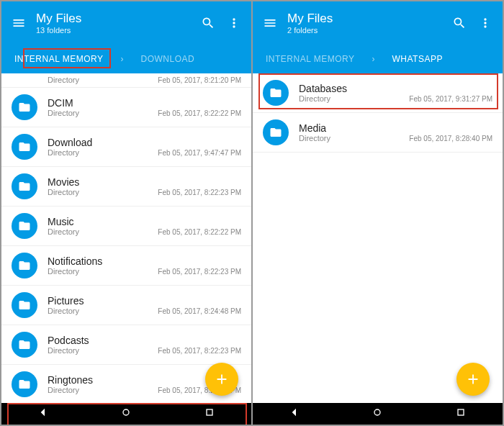 This screenshot has width=504, height=426. What do you see at coordinates (144, 182) in the screenshot?
I see `item-name: Movies` at bounding box center [144, 182].